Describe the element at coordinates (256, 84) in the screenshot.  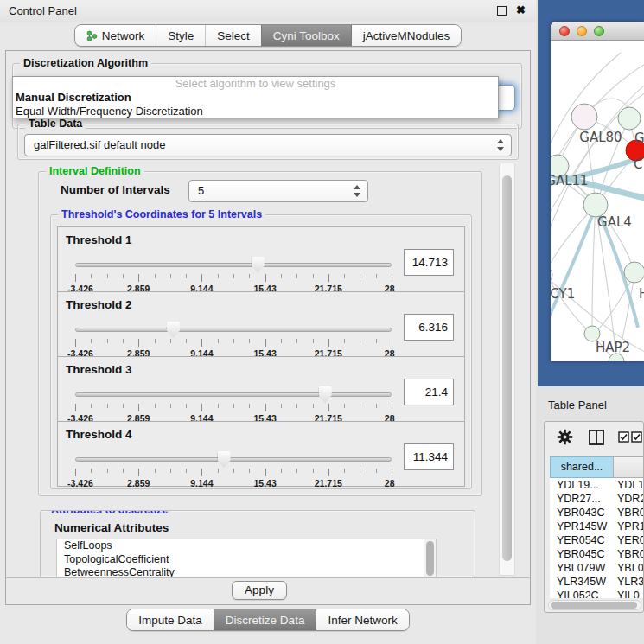
I see `dropdown-placeholder-option: Select algorithm to view settings` at that location.